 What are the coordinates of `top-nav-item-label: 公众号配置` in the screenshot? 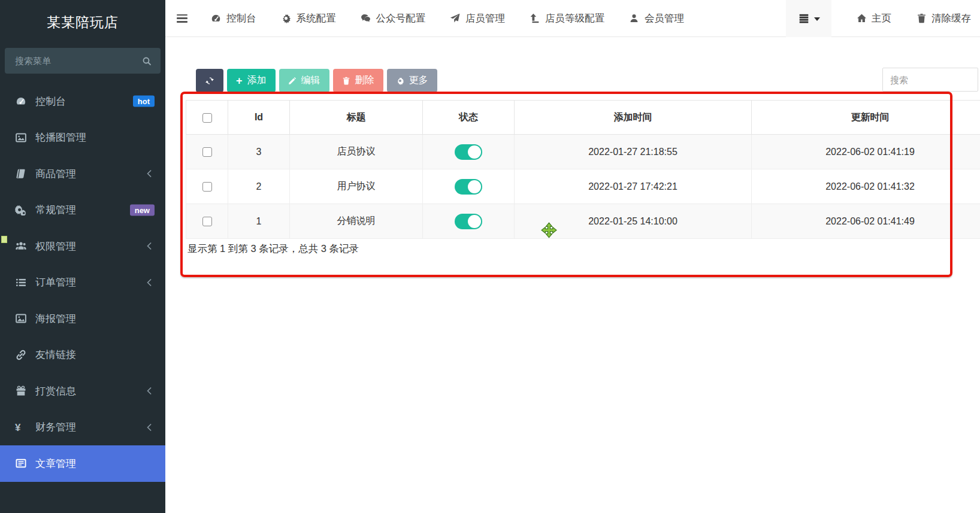 It's located at (401, 19).